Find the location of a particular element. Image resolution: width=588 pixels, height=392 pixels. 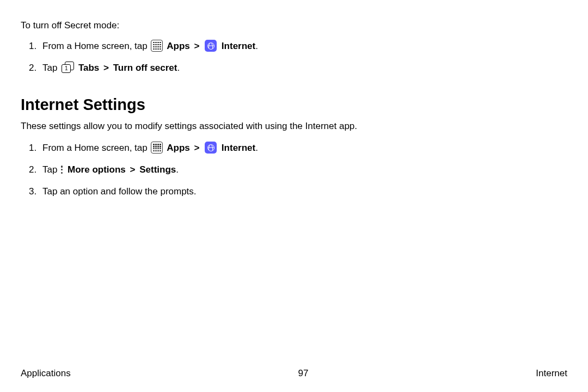

secret-off-step-2: Tap 1 Tabs > Turn off secret. is located at coordinates (220, 70).